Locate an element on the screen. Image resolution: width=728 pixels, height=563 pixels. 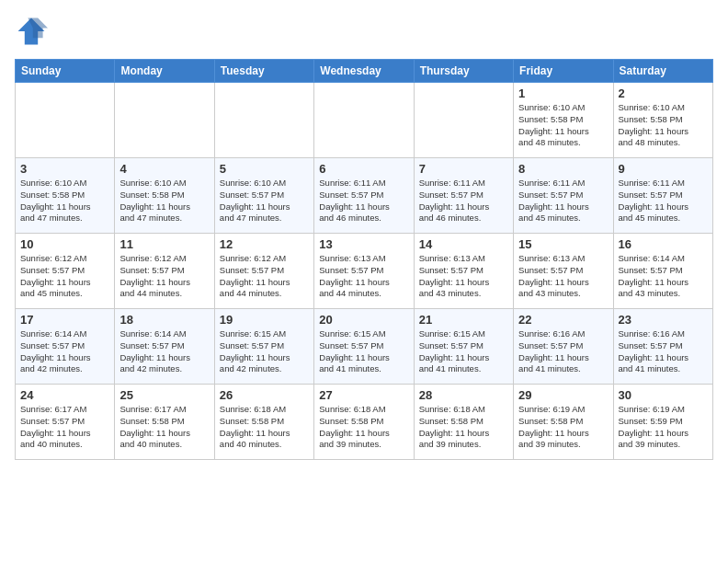
day-number: 16 is located at coordinates (664, 245).